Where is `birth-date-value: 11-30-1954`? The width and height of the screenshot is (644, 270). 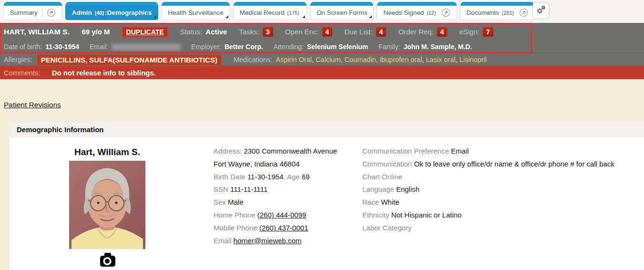
birth-date-value: 11-30-1954 is located at coordinates (266, 177).